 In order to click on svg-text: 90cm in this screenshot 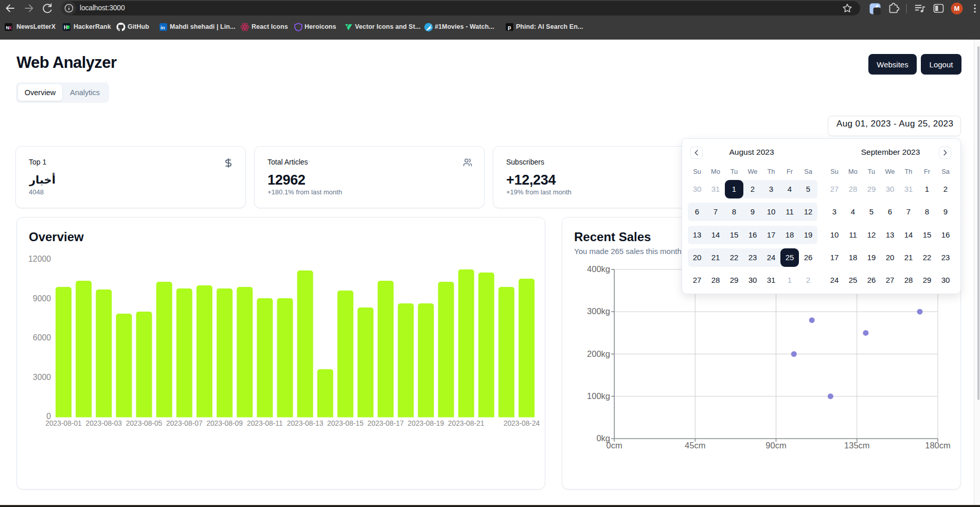, I will do `click(776, 445)`.